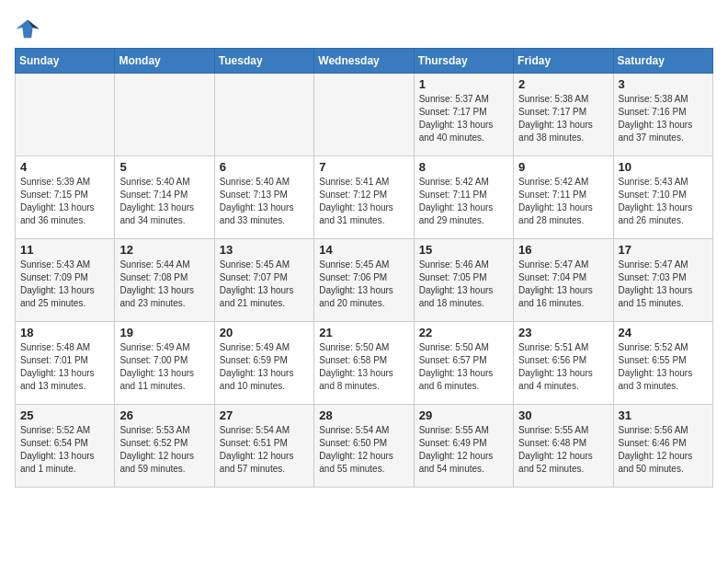  Describe the element at coordinates (663, 281) in the screenshot. I see `calendar-cell: 17Sunrise: 5:47 AMSunset: 7:03 PMDayligh…` at that location.